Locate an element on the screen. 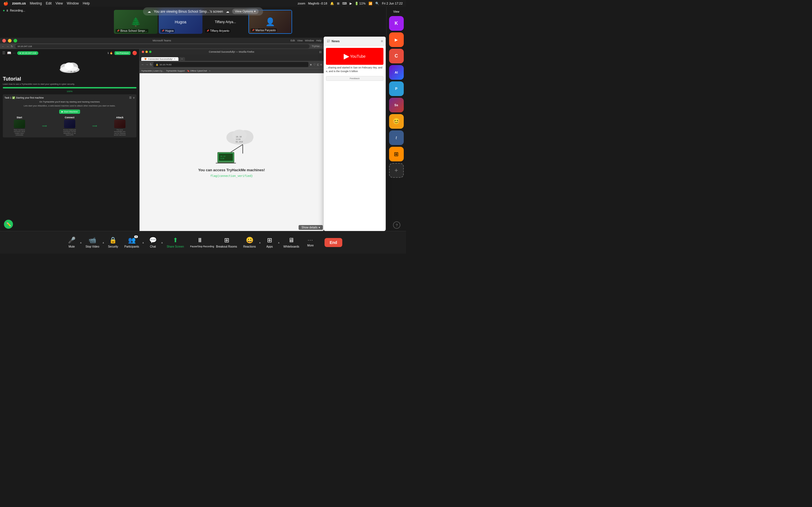  menu-meeting: Meeting is located at coordinates (36, 3).